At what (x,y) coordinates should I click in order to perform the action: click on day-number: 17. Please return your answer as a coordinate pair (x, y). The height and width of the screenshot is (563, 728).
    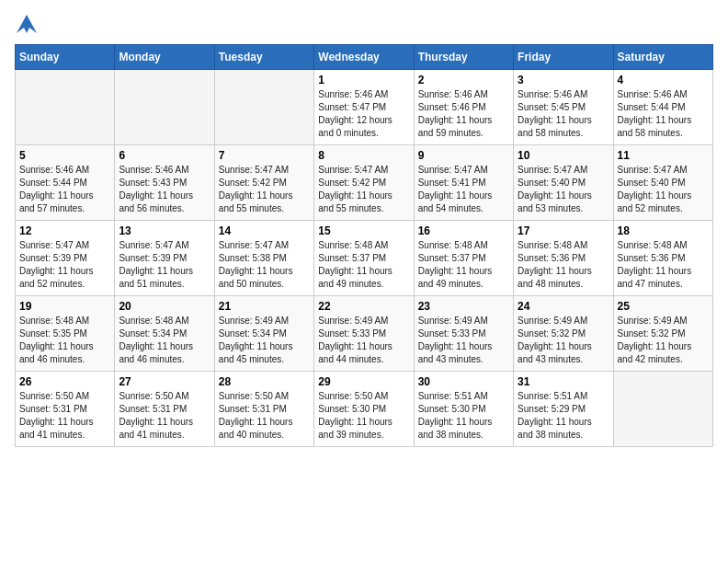
    Looking at the image, I should click on (563, 231).